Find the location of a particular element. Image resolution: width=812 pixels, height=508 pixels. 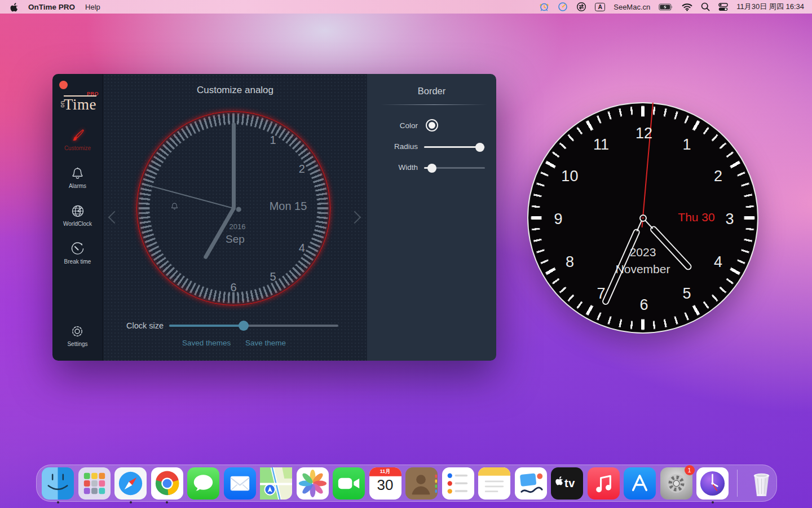

logo-time-text: Time is located at coordinates (80, 104).